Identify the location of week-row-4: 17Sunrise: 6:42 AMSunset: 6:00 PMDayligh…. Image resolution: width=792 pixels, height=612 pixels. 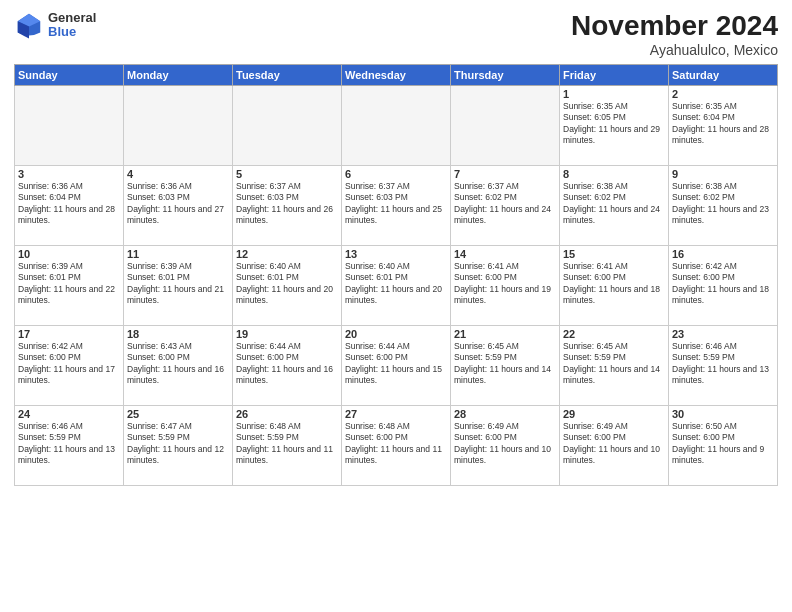
(396, 366).